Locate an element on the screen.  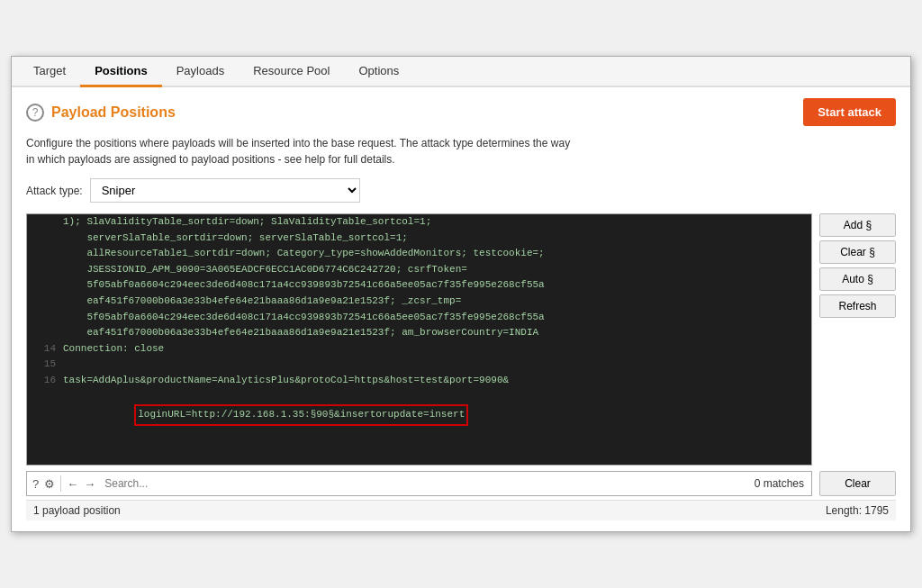
start-attack-button: Start attack is located at coordinates (850, 112).